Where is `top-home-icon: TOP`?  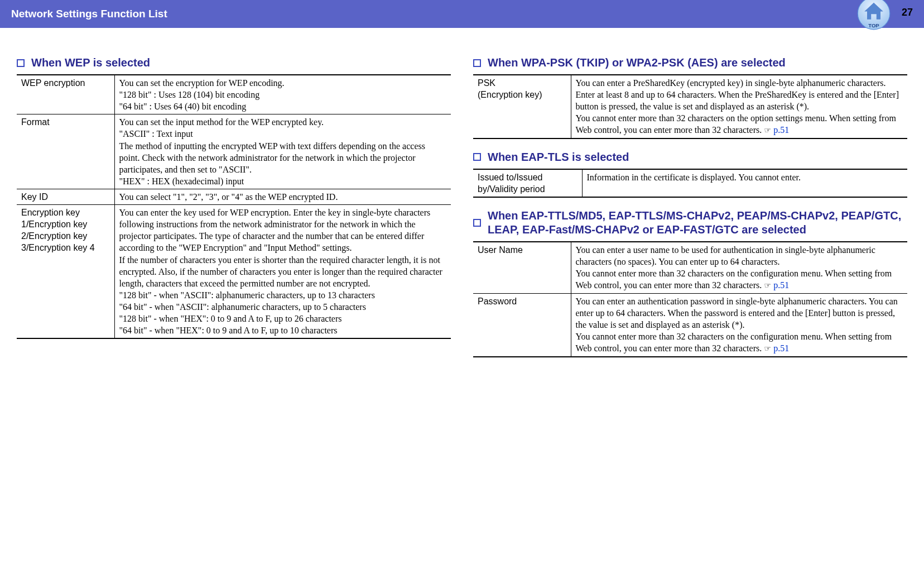
top-home-icon: TOP is located at coordinates (874, 15).